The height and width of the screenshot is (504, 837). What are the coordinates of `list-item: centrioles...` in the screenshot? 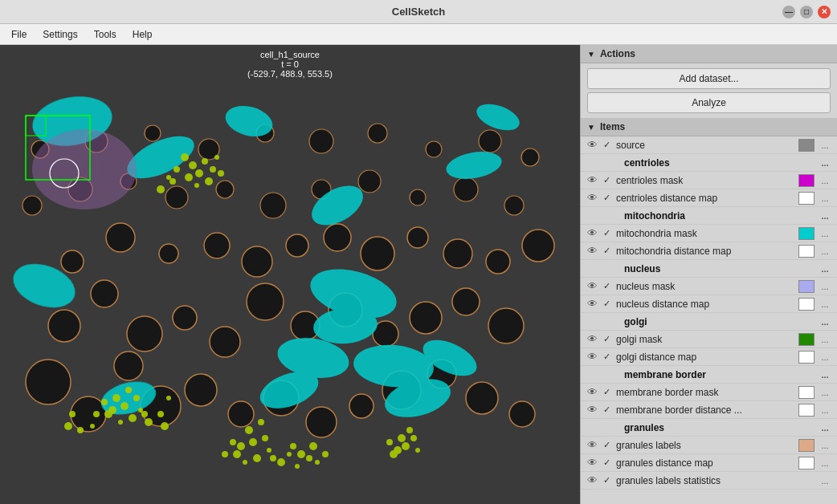 It's located at (708, 163).